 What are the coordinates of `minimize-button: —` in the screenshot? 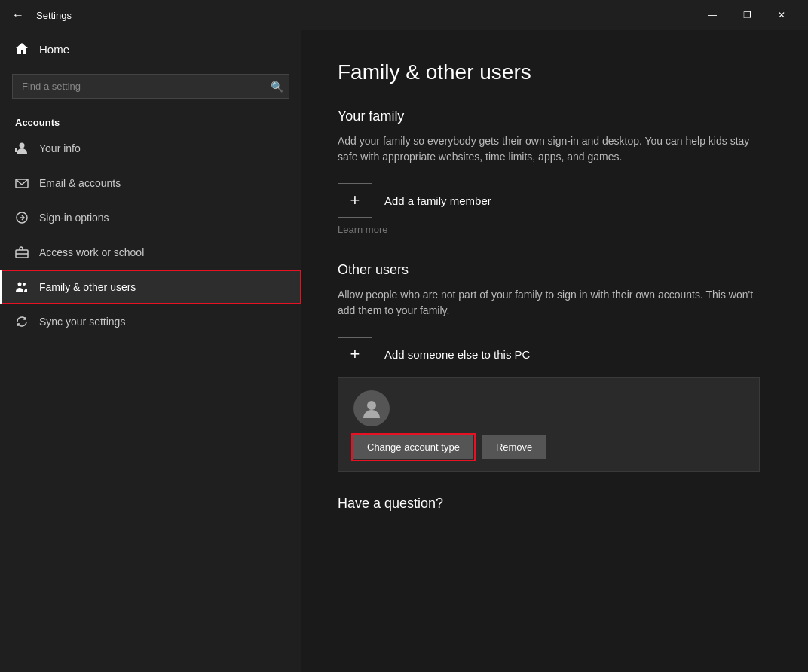 It's located at (712, 15).